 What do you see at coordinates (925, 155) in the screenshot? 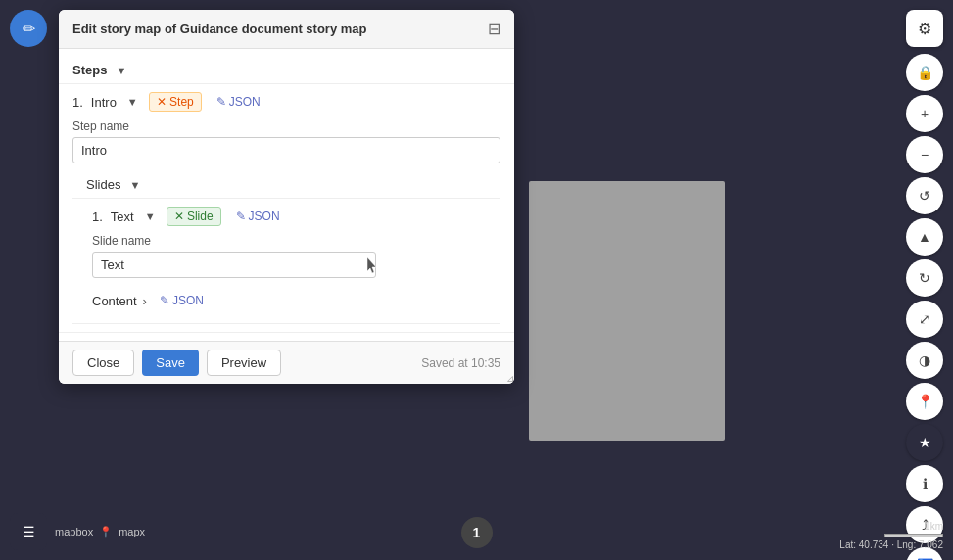
I see `zoom-out-button: −` at bounding box center [925, 155].